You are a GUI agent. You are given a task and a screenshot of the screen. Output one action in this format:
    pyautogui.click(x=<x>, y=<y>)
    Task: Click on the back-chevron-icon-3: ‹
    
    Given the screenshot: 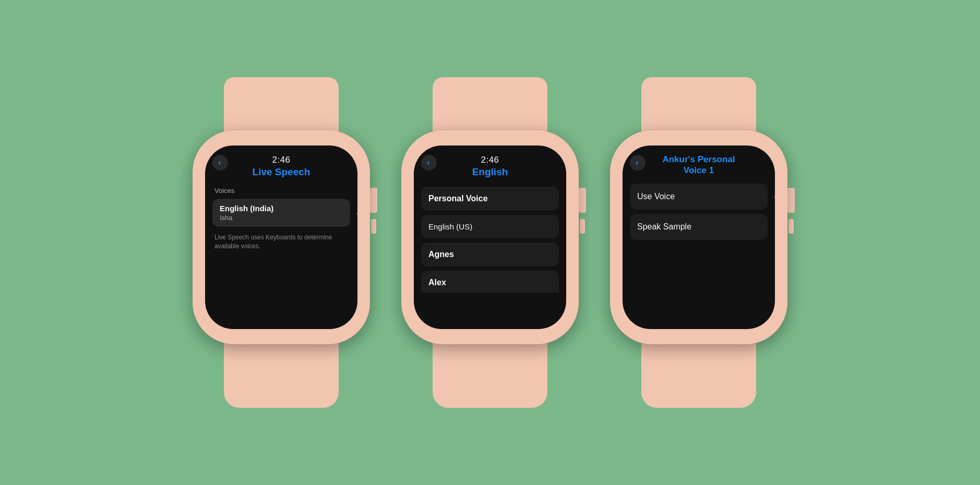 What is the action you would take?
    pyautogui.click(x=637, y=163)
    